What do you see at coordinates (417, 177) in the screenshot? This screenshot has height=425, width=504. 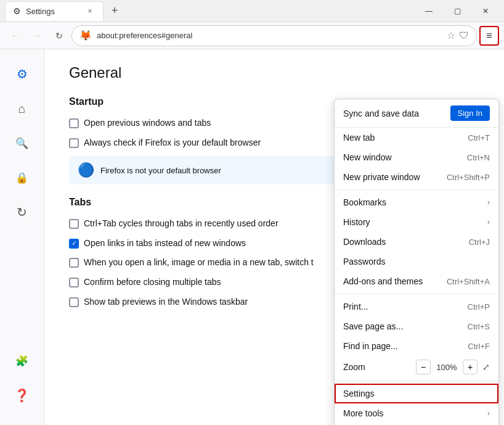 I see `menu-item-new-private: New private window Ctrl+Shift+P` at bounding box center [417, 177].